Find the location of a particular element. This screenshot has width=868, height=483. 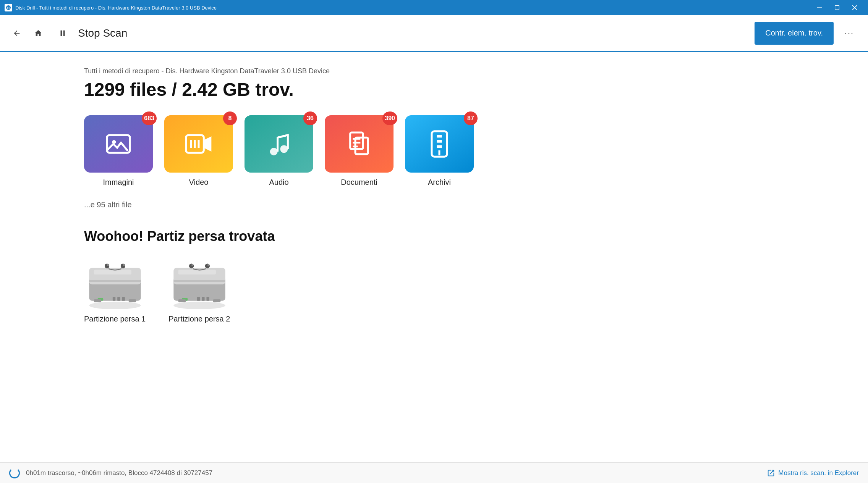

label-video: Video is located at coordinates (199, 183).